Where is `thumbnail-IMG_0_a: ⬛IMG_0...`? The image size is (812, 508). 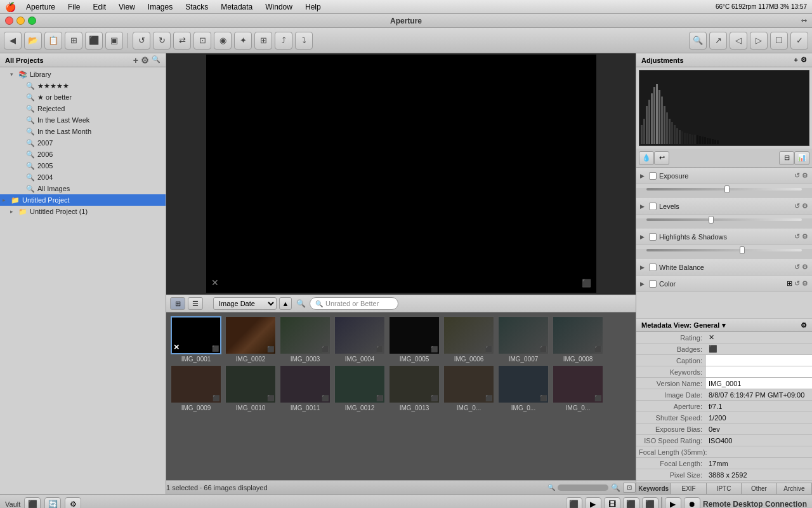
thumbnail-IMG_0_a: ⬛IMG_0... is located at coordinates (469, 389).